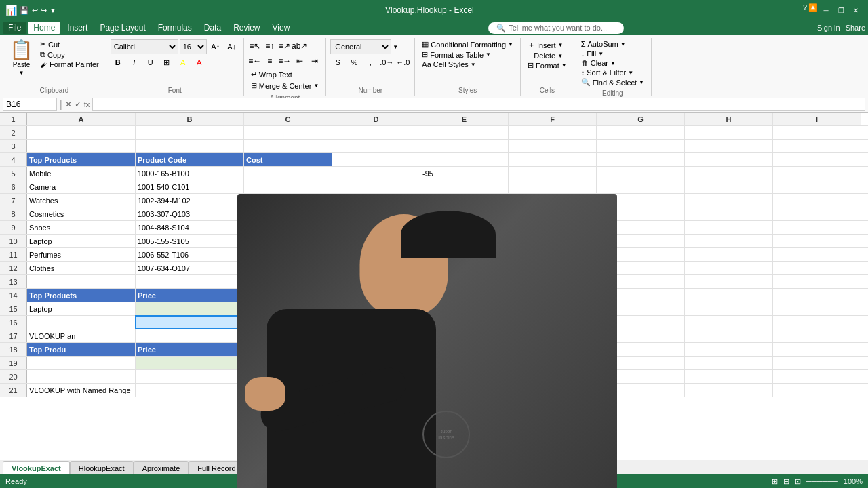  Describe the element at coordinates (376, 119) in the screenshot. I see `cell-d1` at that location.